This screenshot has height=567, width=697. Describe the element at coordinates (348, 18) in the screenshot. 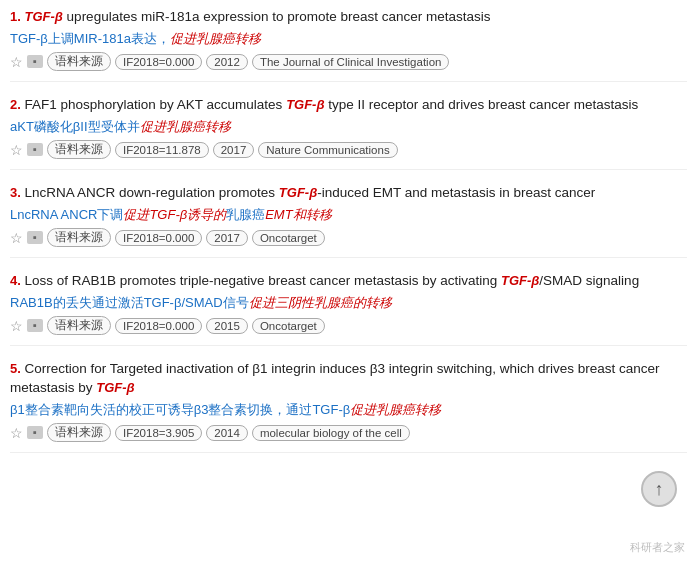

I see `result-title: 1. TGF-β upregulates miR-181a expression…` at that location.